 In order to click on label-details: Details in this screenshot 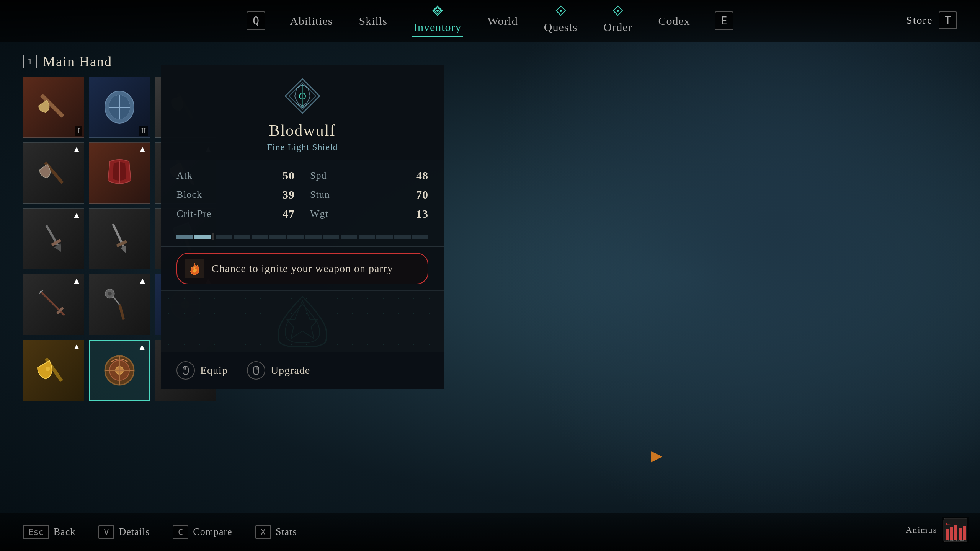, I will do `click(134, 532)`.